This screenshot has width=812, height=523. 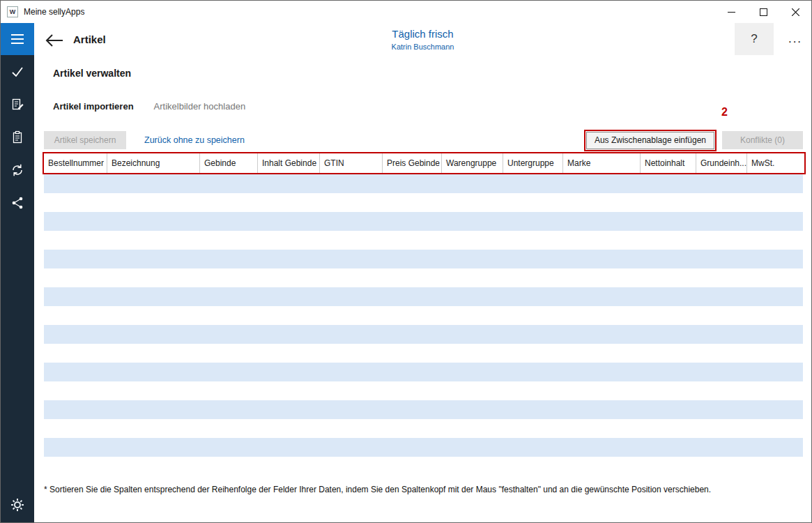 What do you see at coordinates (92, 73) in the screenshot?
I see `section-title: Artikel verwalten` at bounding box center [92, 73].